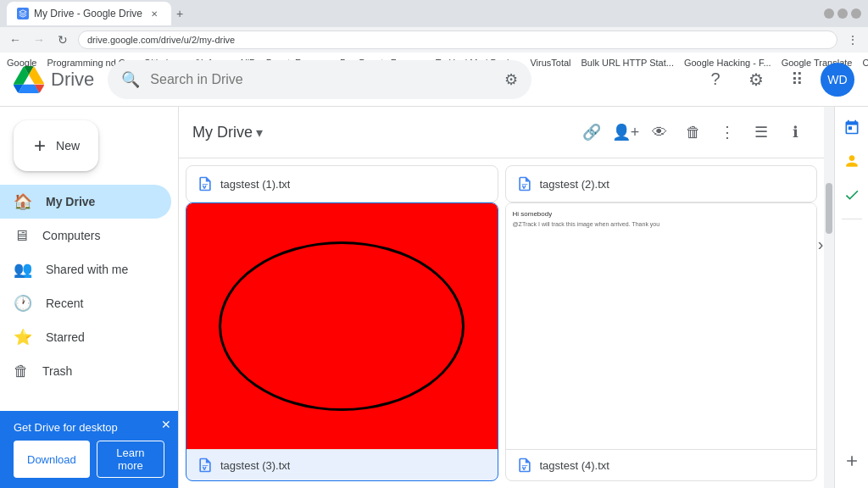 The width and height of the screenshot is (868, 488). Describe the element at coordinates (592, 132) in the screenshot. I see `link-toolbar-button: 🔗` at that location.